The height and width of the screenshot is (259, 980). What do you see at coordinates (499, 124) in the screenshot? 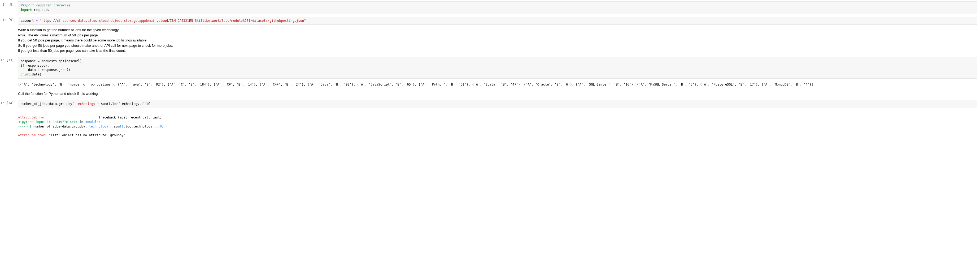
I see `cell-content: ----------------------------------------…` at bounding box center [499, 124].